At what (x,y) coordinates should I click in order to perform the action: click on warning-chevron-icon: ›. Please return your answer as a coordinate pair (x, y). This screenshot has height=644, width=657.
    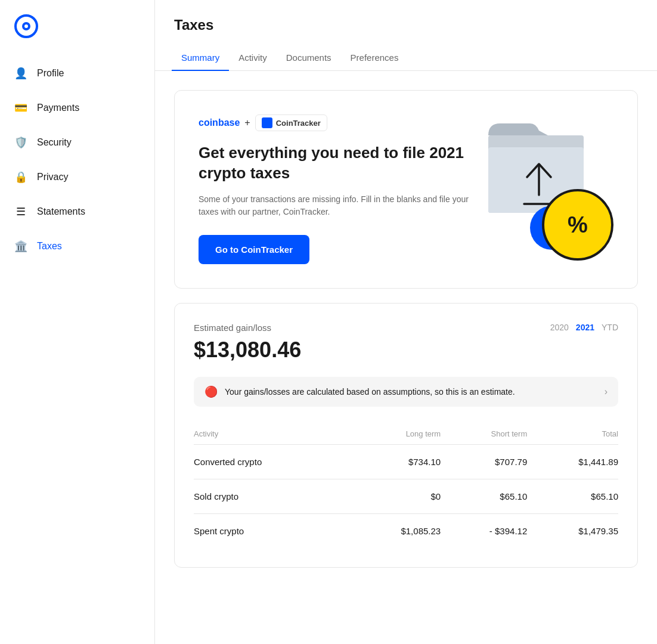
    Looking at the image, I should click on (606, 392).